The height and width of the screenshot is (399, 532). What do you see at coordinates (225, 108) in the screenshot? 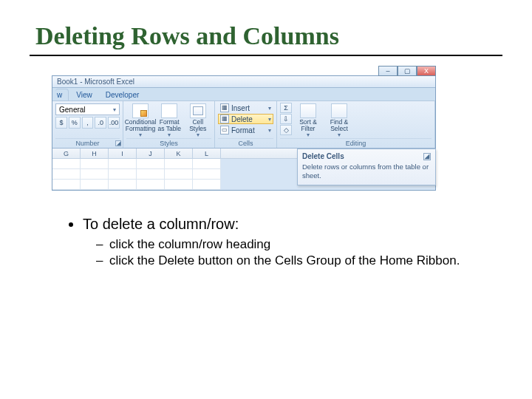
I see `insert-icon: ▦` at bounding box center [225, 108].